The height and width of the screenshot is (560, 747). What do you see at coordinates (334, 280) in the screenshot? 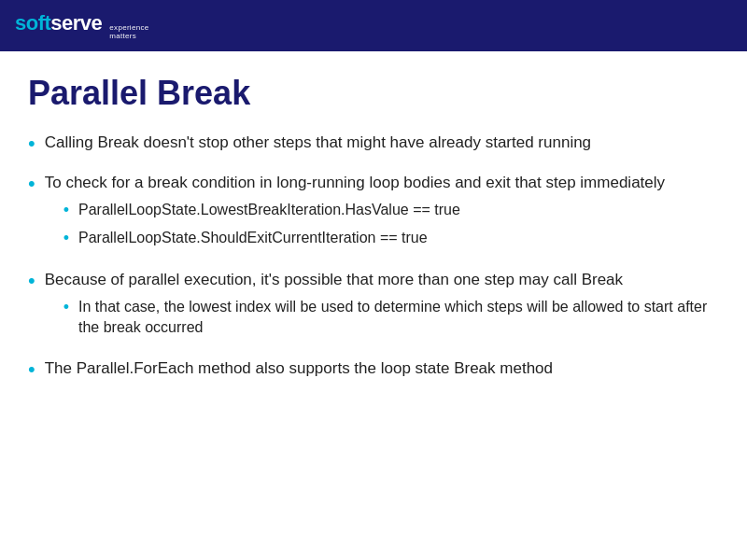
I see `list-item-text: Because of parallel execution, it's poss…` at bounding box center [334, 280].